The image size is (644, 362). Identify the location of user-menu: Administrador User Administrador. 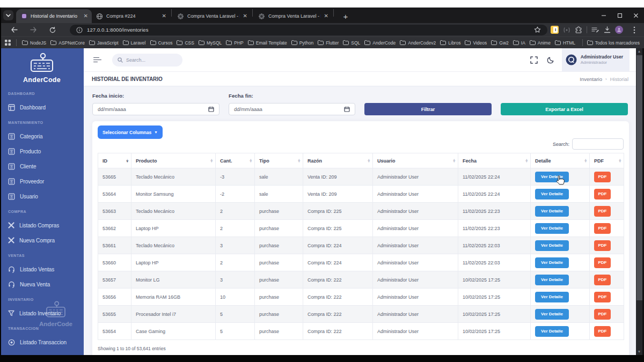
(596, 60).